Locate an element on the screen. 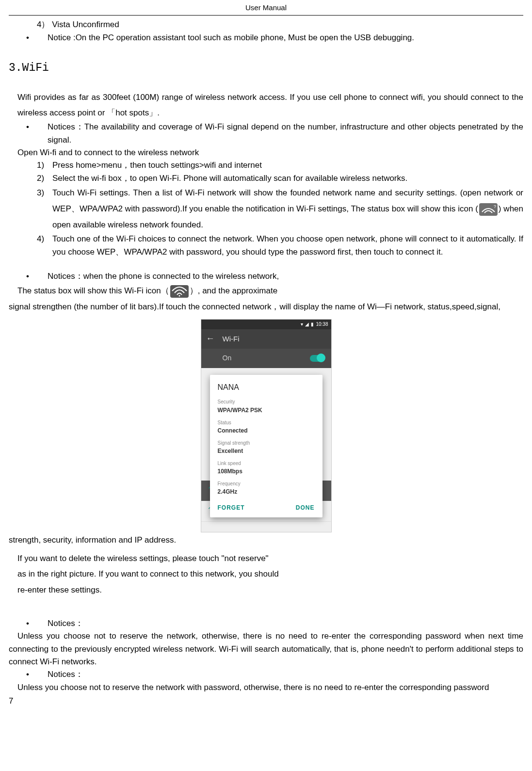  signal-strengthen-line: signal strengthen (the number of lit bar… is located at coordinates (266, 307).